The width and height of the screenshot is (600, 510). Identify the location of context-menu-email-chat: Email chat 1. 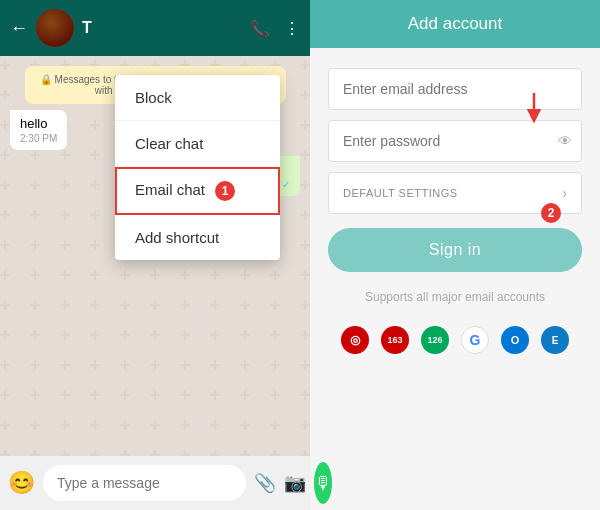
(198, 191).